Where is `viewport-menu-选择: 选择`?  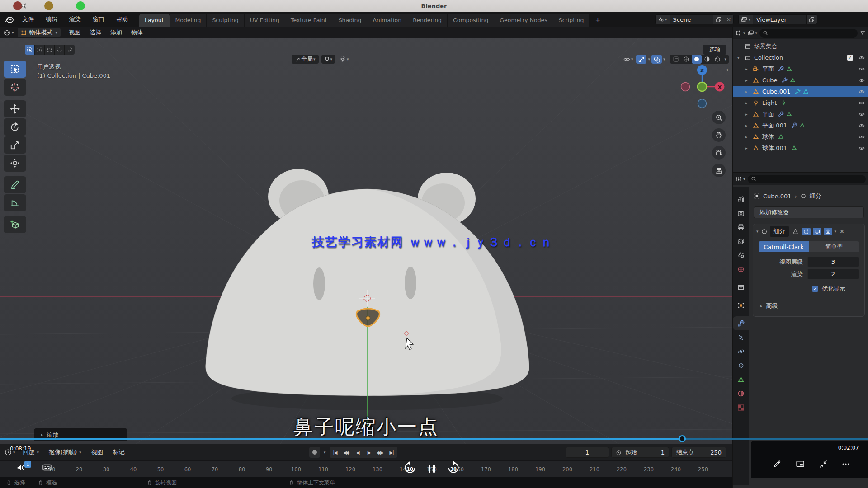 viewport-menu-选择: 选择 is located at coordinates (95, 33).